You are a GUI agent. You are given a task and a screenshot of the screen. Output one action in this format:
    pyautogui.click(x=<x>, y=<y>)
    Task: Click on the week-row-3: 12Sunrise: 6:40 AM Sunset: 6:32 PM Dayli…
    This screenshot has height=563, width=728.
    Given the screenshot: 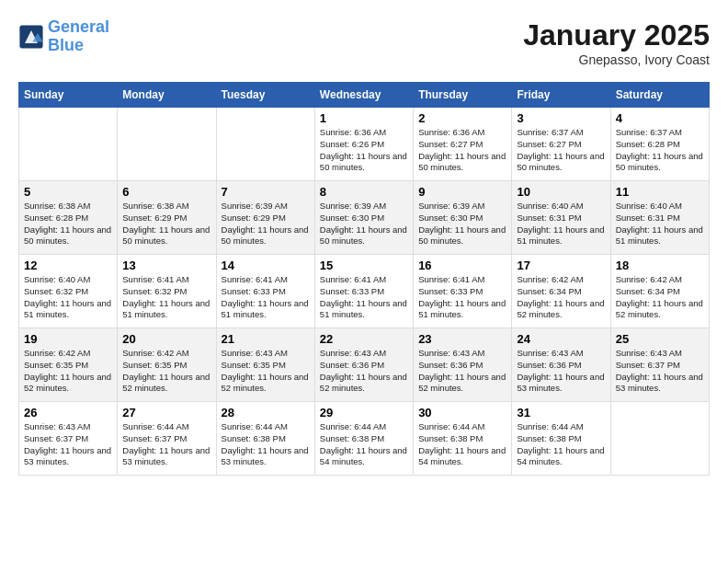 What is the action you would take?
    pyautogui.click(x=364, y=292)
    